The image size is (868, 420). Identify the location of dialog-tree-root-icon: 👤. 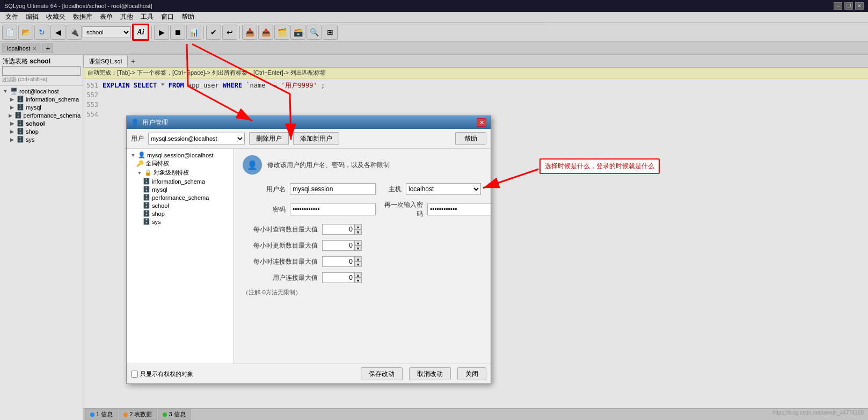
(142, 155).